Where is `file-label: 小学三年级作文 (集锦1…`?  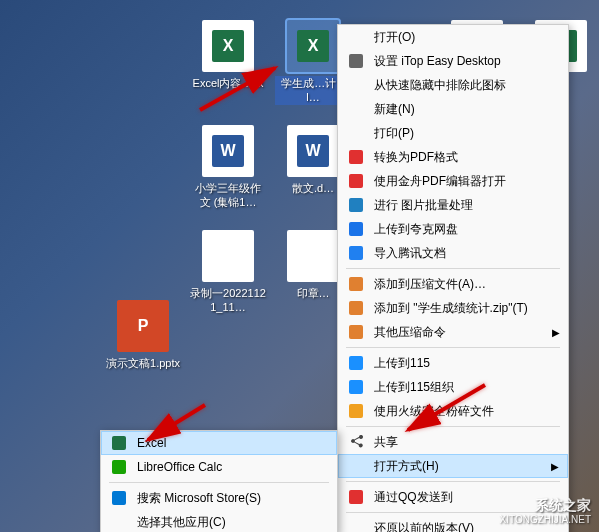
file-label: 小学三年级作文 (集锦1… is located at coordinates (228, 196).